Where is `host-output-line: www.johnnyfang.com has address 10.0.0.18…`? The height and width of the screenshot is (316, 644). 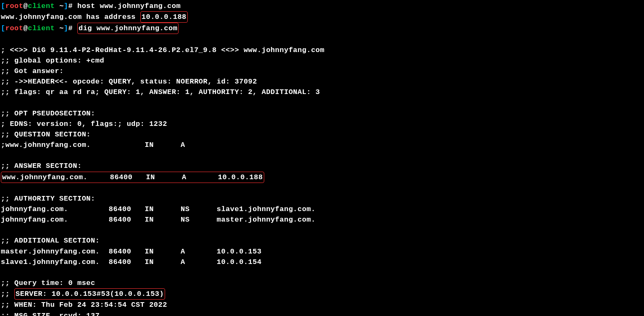
host-output-line: www.johnnyfang.com has address 10.0.0.18… is located at coordinates (322, 17).